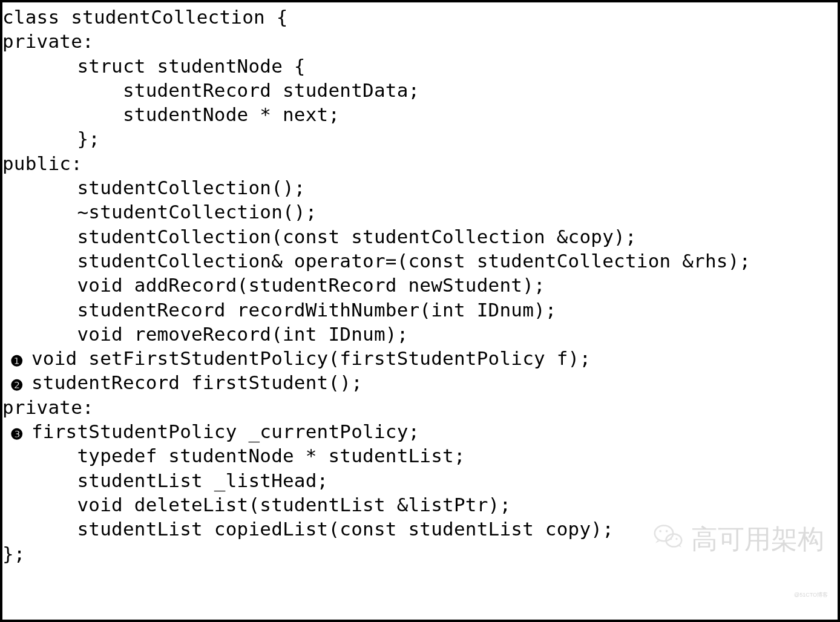 The image size is (840, 622). What do you see at coordinates (17, 382) in the screenshot?
I see `callout-gutter: ❷` at bounding box center [17, 382].